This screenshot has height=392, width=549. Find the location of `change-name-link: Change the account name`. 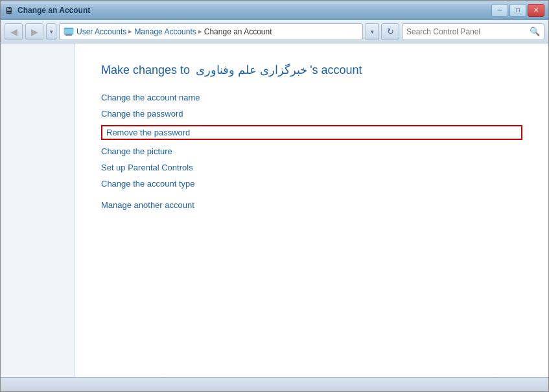

change-name-link: Change the account name is located at coordinates (312, 97).